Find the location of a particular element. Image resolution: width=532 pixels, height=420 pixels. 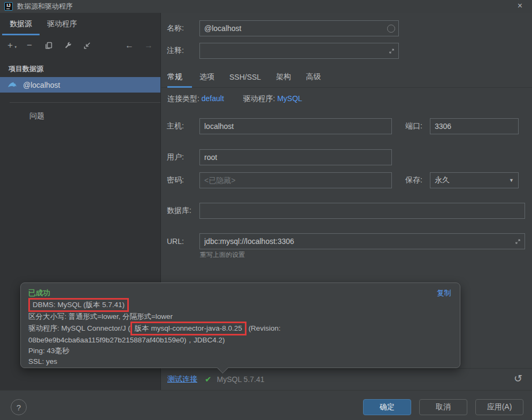

window-title: 数据源和驱动程序 is located at coordinates (45, 6).